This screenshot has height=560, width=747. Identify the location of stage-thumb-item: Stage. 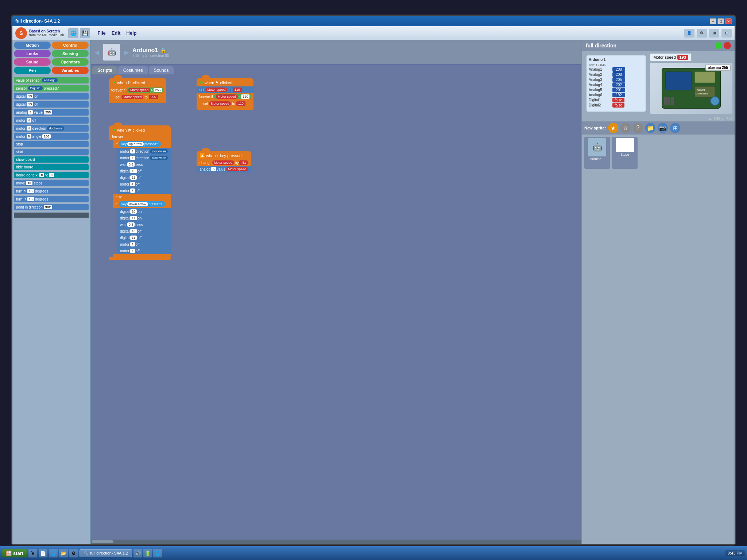
(625, 153).